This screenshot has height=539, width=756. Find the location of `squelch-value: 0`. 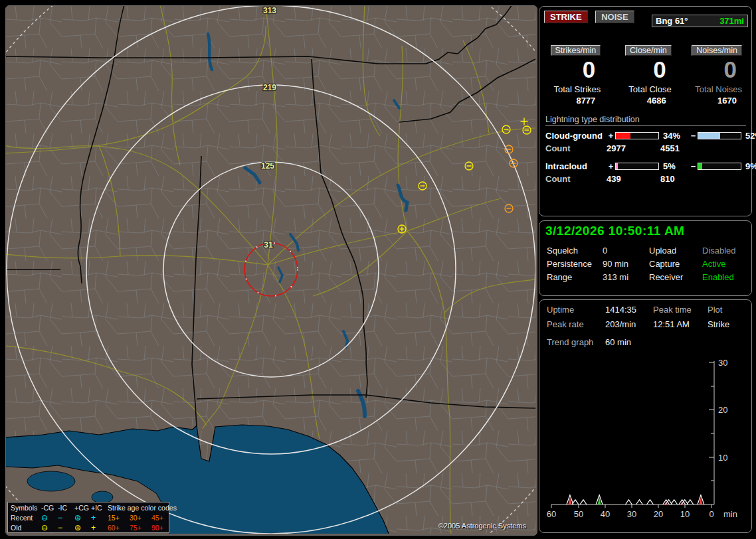

squelch-value: 0 is located at coordinates (626, 251).